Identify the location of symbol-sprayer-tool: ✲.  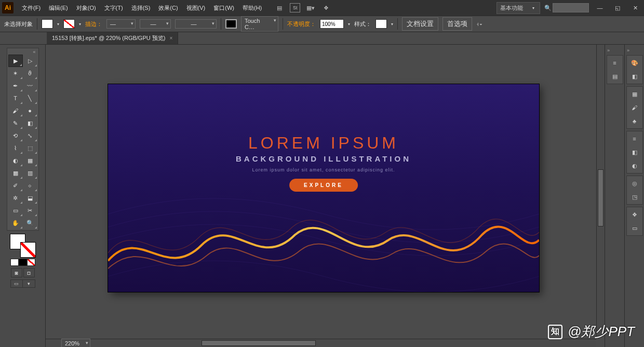
(16, 198).